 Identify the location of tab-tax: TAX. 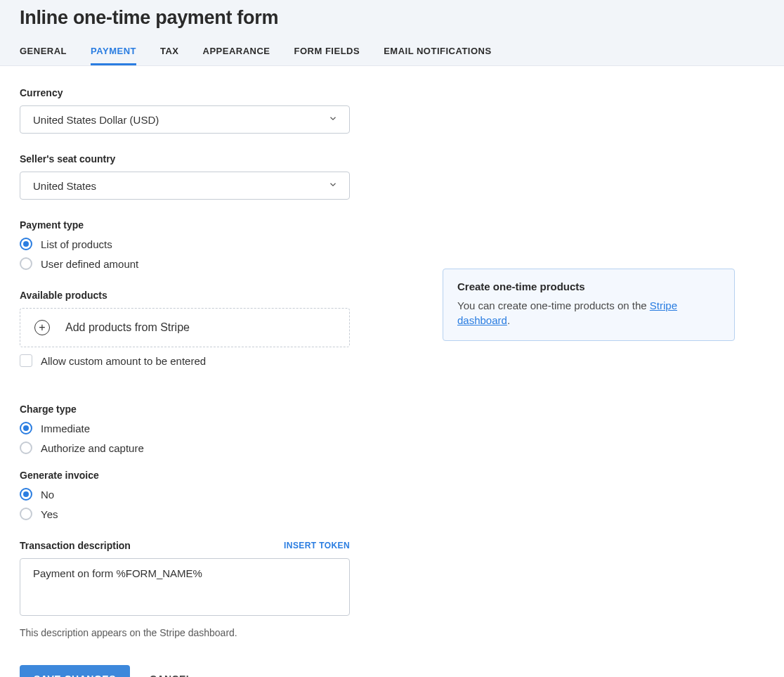
(170, 56).